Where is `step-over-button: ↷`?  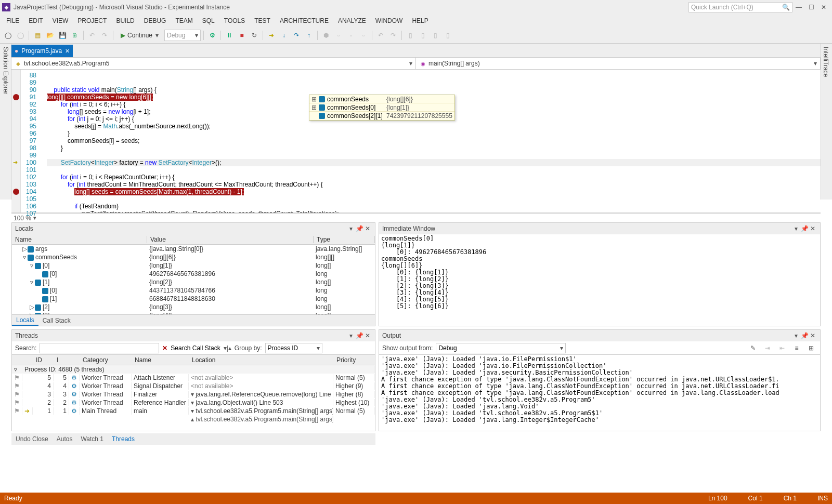 step-over-button: ↷ is located at coordinates (296, 35).